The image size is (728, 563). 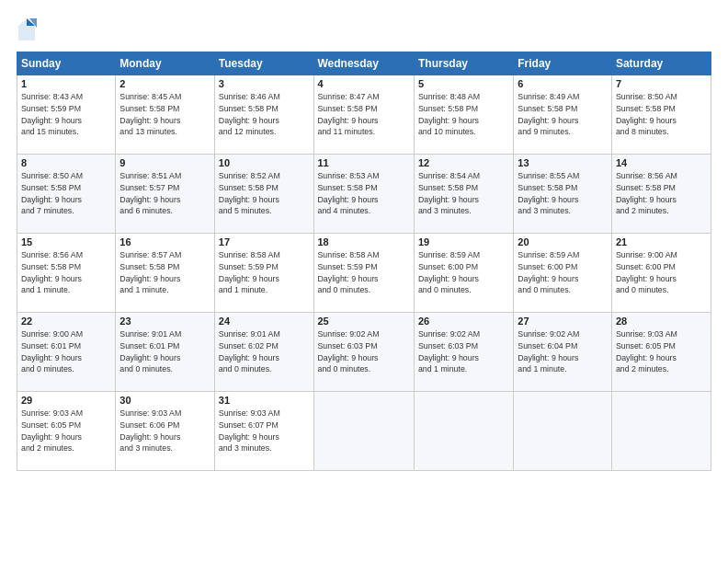 I want to click on day-number: 16, so click(x=165, y=242).